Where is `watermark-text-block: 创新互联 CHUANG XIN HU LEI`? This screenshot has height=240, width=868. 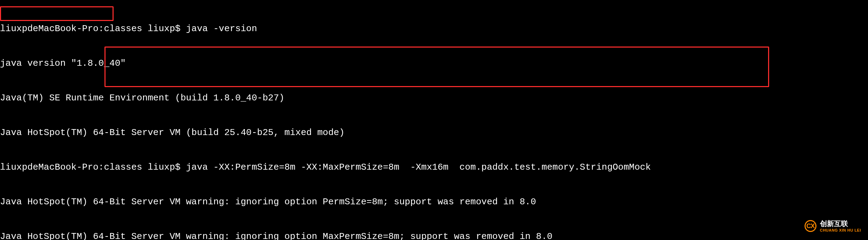 watermark-text-block: 创新互联 CHUANG XIN HU LEI is located at coordinates (841, 226).